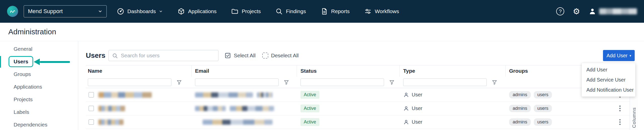 Image resolution: width=644 pixels, height=130 pixels. I want to click on select-all-button: Select All, so click(240, 56).